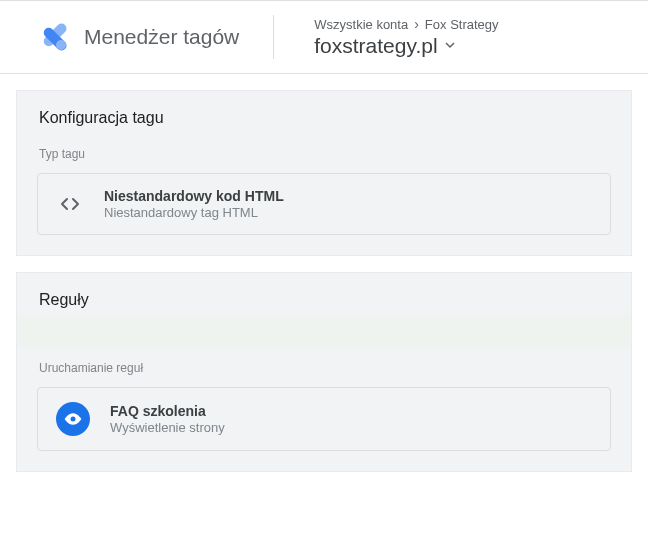 This screenshot has width=648, height=536. Describe the element at coordinates (194, 204) in the screenshot. I see `tag-type-text: Niestandardowy kod HTML Niestandardowy t…` at that location.